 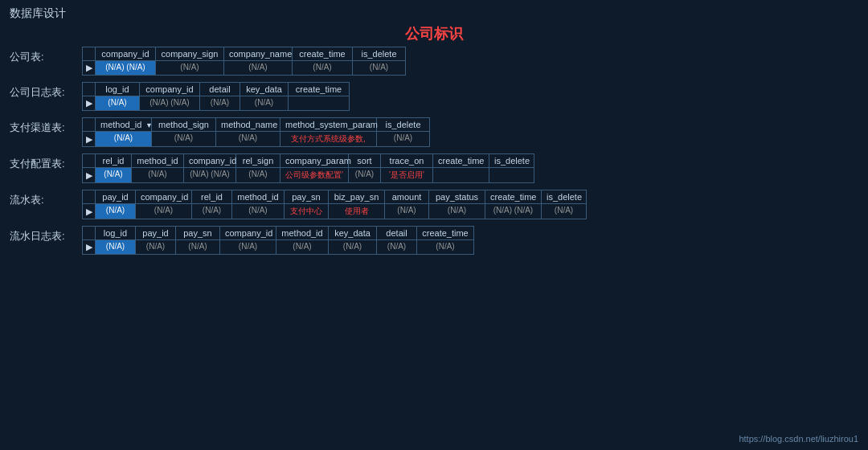 I want to click on db-table-4: pay_idcompany_idrel_idmethod_idpay_snbiz…, so click(x=334, y=204).